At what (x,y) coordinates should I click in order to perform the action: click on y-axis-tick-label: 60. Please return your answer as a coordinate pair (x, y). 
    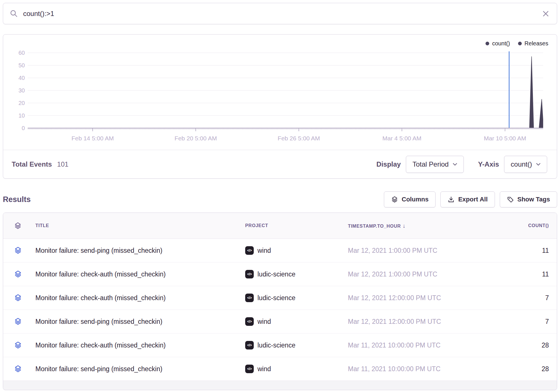
    Looking at the image, I should click on (14, 53).